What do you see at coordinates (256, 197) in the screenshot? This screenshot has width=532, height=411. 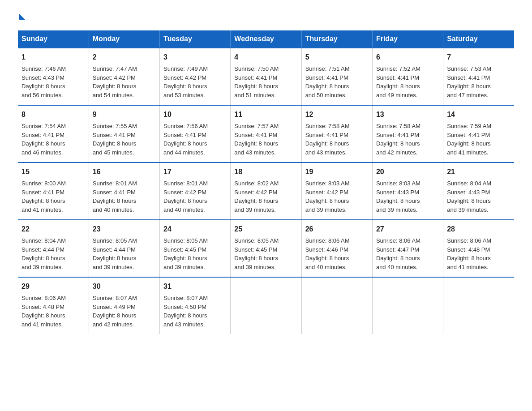 I see `day-info: Sunrise: 8:02 AMSunset: 4:42 PMDaylight:…` at bounding box center [256, 197].